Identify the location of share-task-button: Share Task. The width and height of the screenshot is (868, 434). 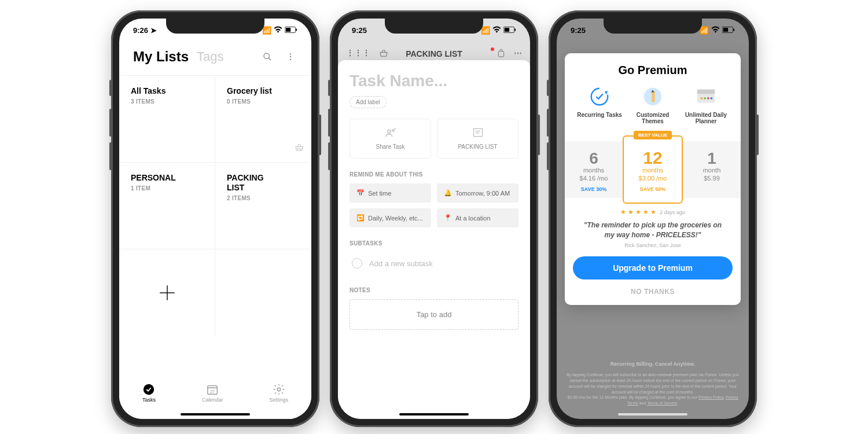
(390, 139).